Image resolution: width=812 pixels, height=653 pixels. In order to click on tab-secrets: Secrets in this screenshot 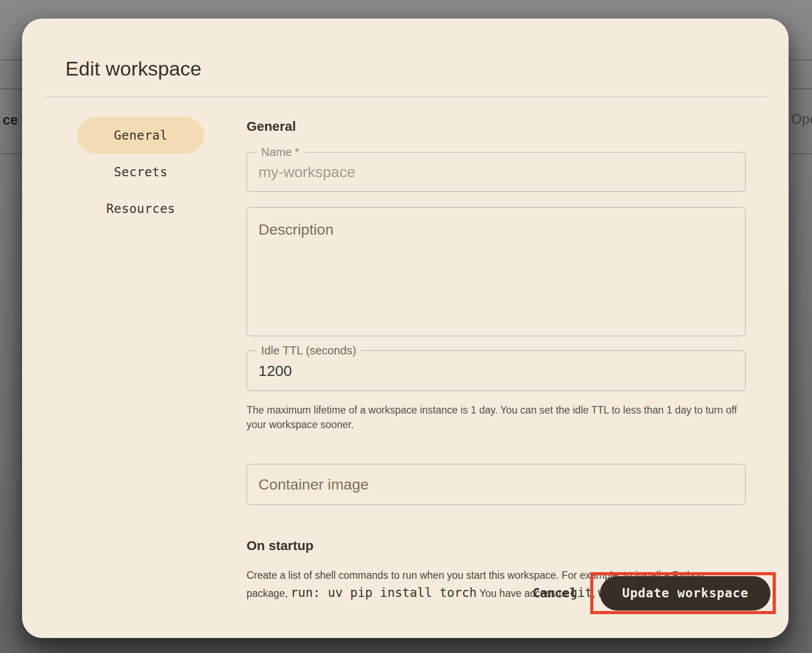, I will do `click(140, 172)`.